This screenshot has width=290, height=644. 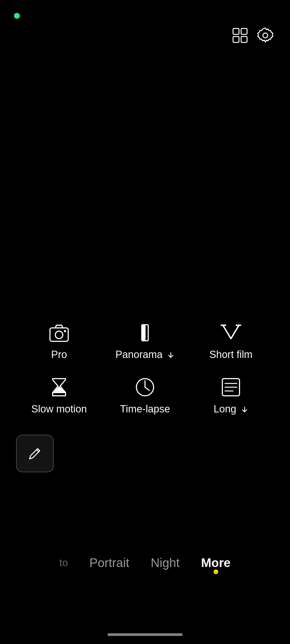 What do you see at coordinates (59, 409) in the screenshot?
I see `slow-motion-label: Slow motion` at bounding box center [59, 409].